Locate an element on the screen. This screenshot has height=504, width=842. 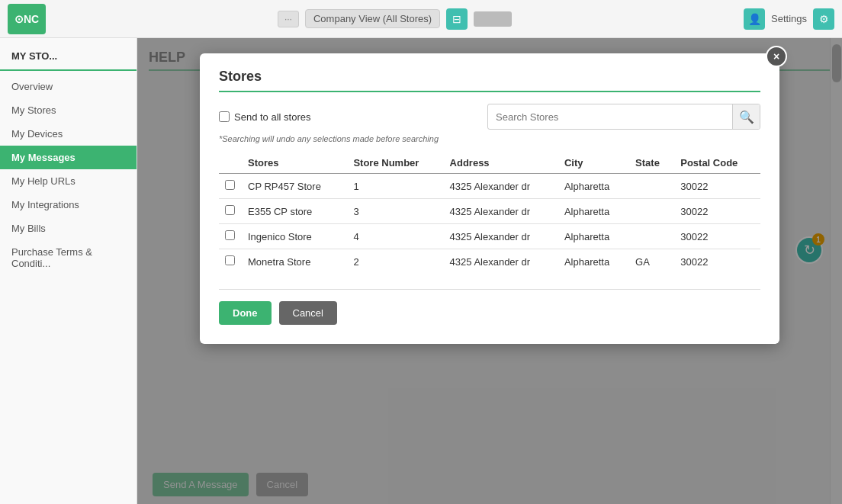
col-storenumber: Store Number is located at coordinates (395, 163).